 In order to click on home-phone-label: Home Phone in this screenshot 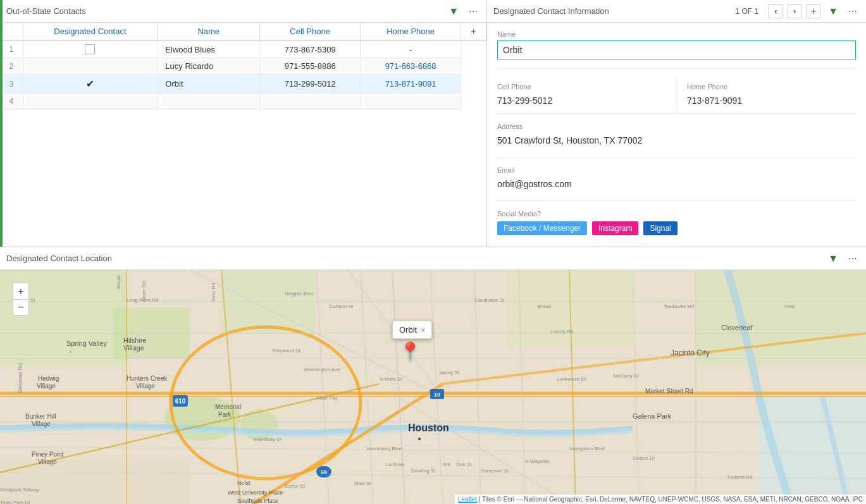, I will do `click(772, 87)`.